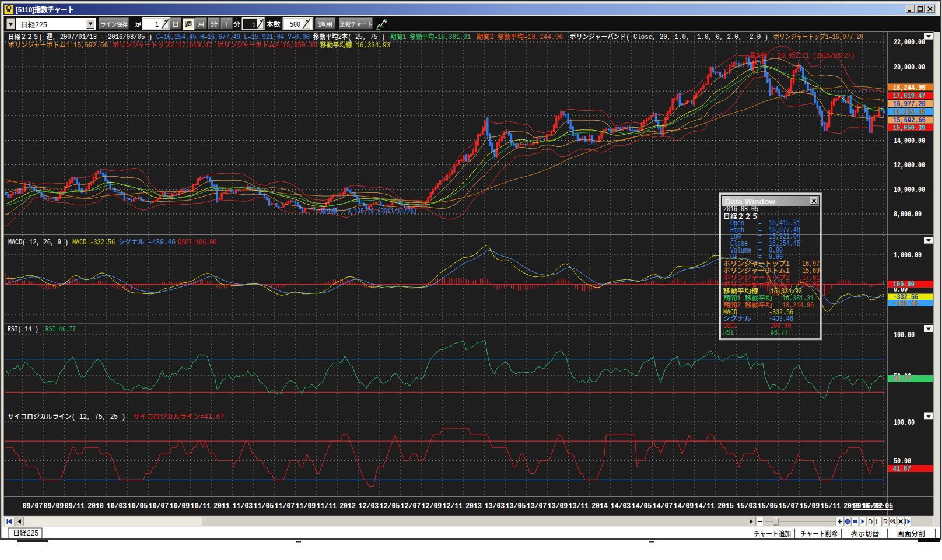  What do you see at coordinates (902, 461) in the screenshot?
I see `svg-text: 50.00` at bounding box center [902, 461].